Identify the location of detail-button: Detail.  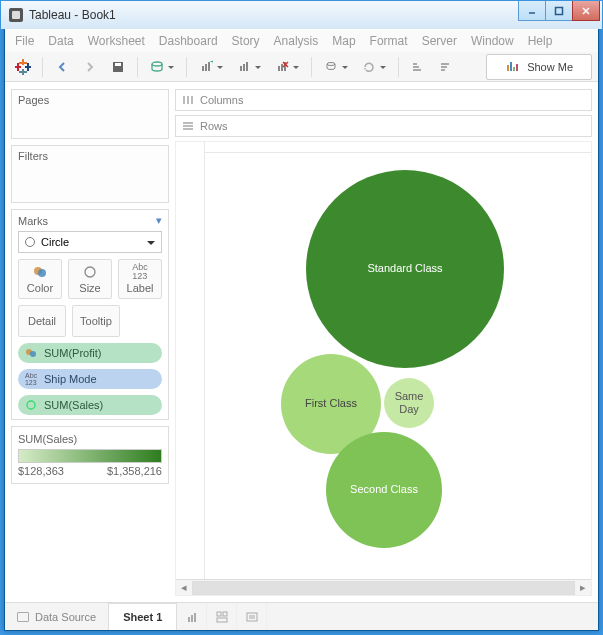
(42, 321).